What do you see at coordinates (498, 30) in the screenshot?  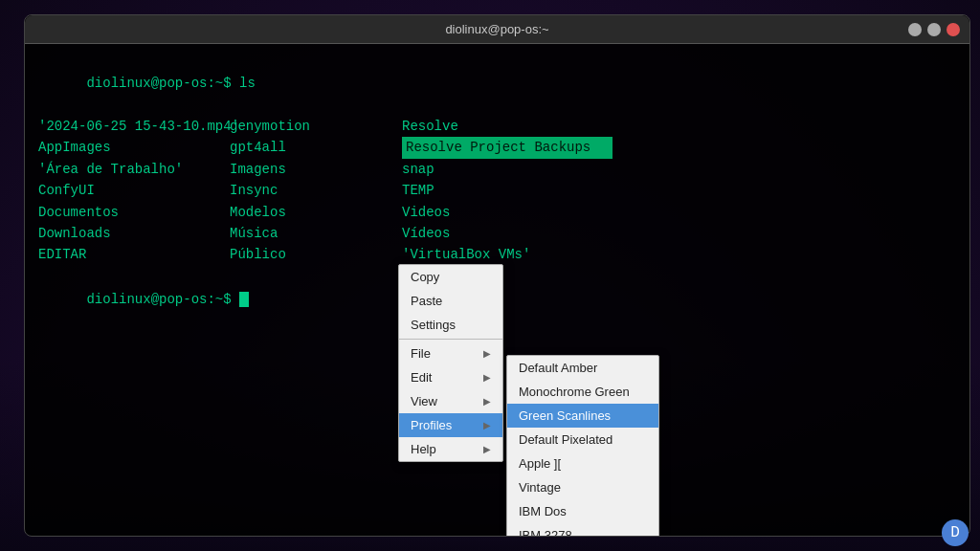 I see `title-bar: diolinux@pop-os:~` at bounding box center [498, 30].